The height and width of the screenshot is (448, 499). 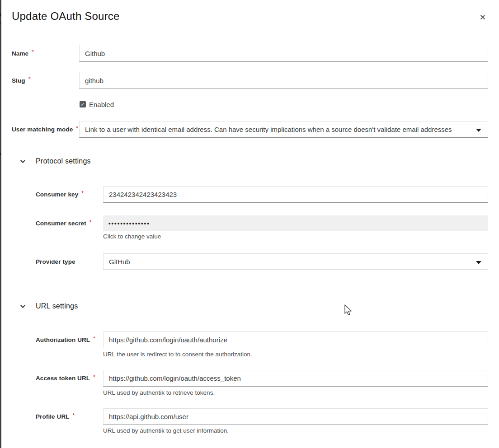 I want to click on consumer-key-label: Consumer key *, so click(x=60, y=194).